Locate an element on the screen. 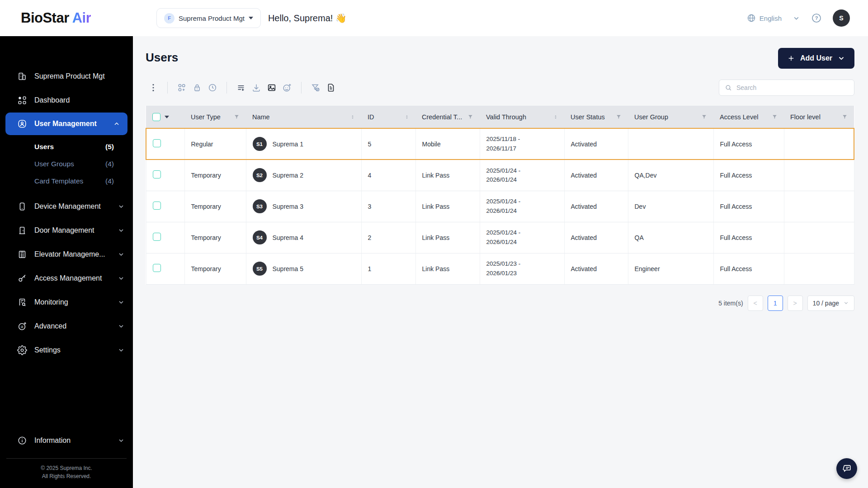 The height and width of the screenshot is (488, 868). sidebar-item-users: Users (5) is located at coordinates (66, 147).